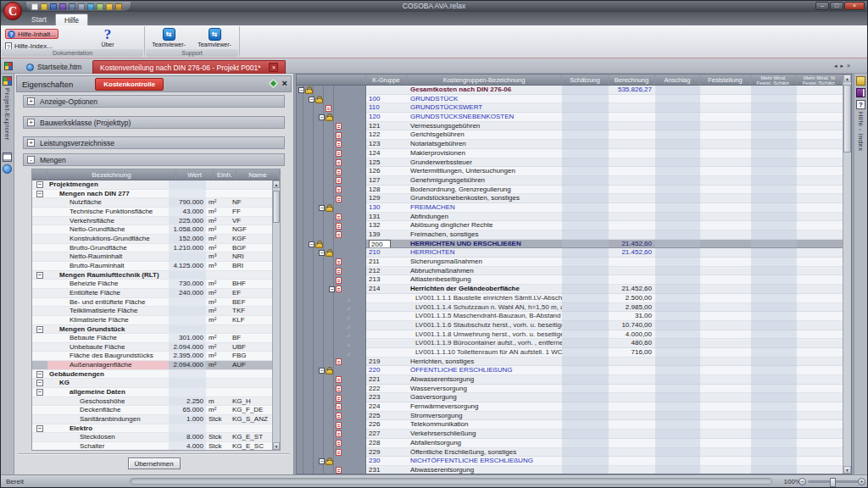 This screenshot has width=868, height=488. I want to click on kostengruppe-label: Gasversorgung, so click(485, 398).